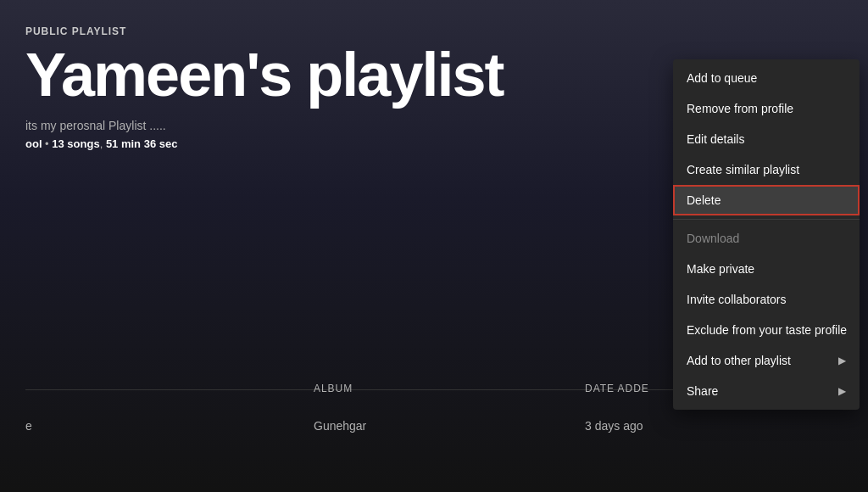  What do you see at coordinates (737, 299) in the screenshot?
I see `context-menu-item-label-invite-collaborators: Invite collaborators` at bounding box center [737, 299].